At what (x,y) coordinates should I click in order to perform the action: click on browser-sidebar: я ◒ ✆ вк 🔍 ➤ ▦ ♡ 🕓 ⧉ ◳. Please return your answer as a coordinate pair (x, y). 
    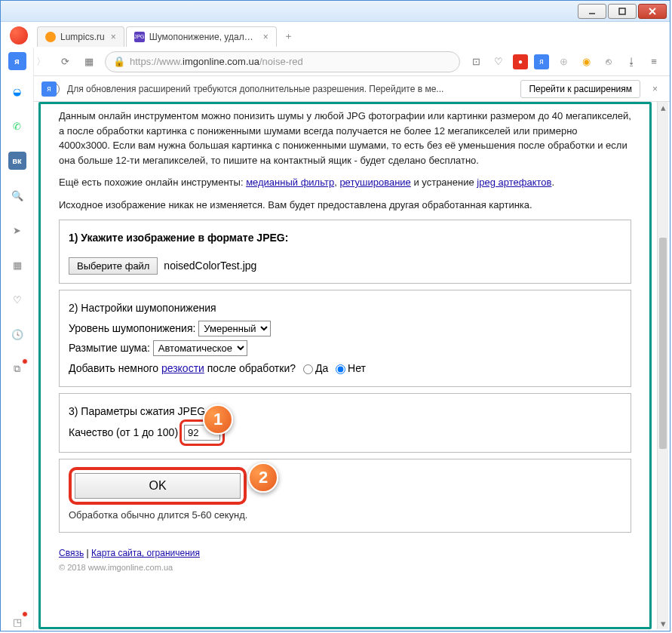
    Looking at the image, I should click on (17, 340).